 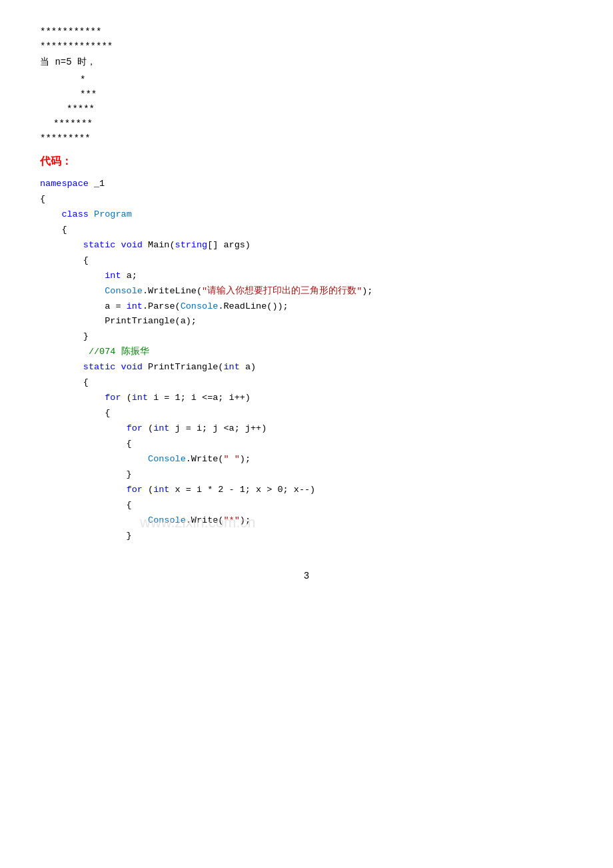 I want to click on code-int-a: int a;, so click(x=306, y=276).